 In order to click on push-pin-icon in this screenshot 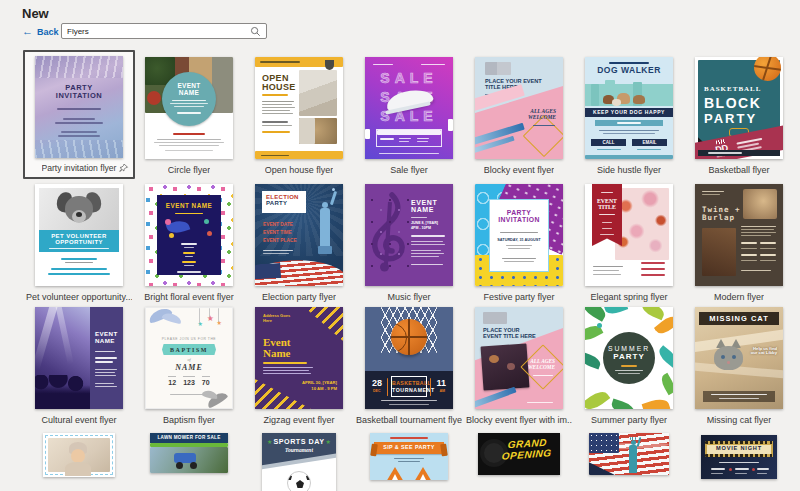, I will do `click(124, 168)`.